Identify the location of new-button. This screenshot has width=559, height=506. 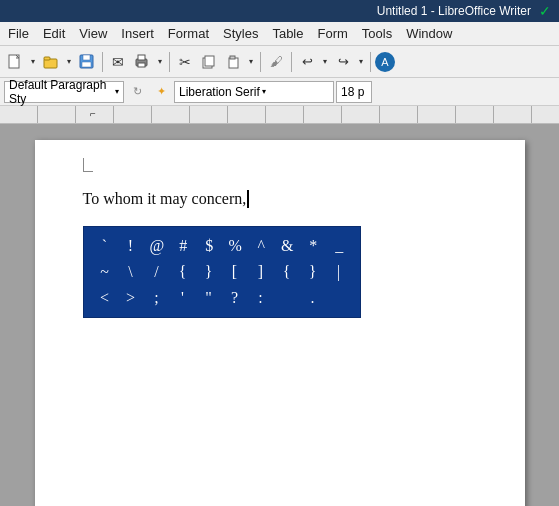
(15, 62).